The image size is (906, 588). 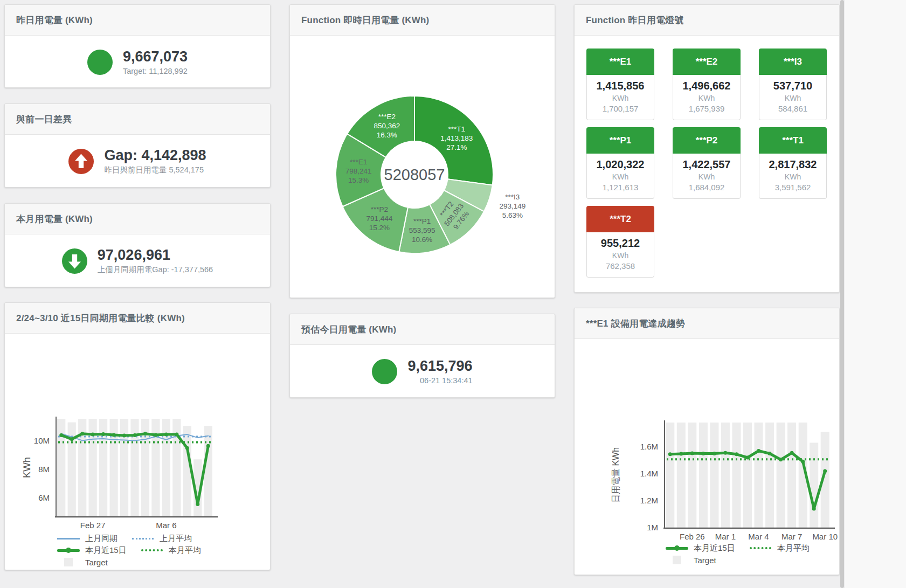 I want to click on stat-body: Gap: 4,142,898 昨日與前日用電量 5,524,175, so click(x=137, y=161).